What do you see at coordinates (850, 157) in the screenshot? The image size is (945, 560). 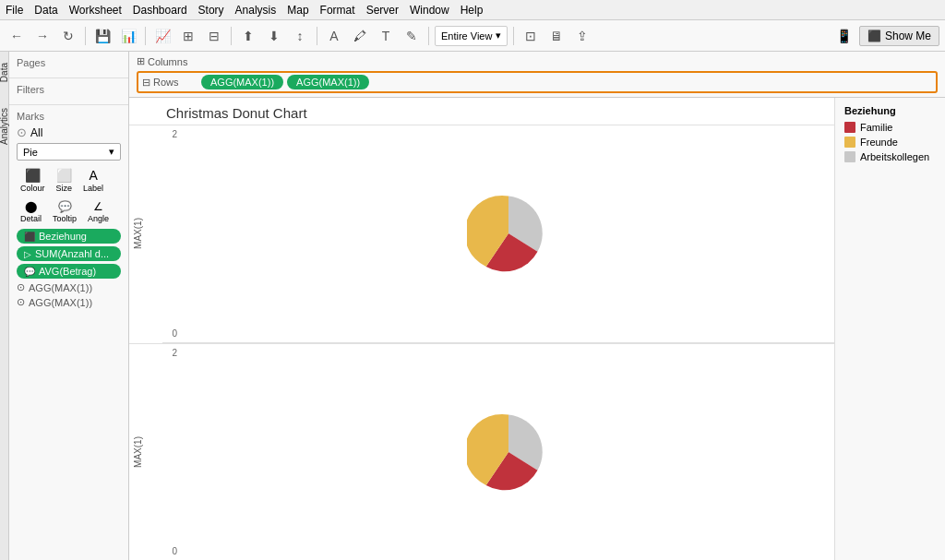 I see `arbeitskollegen-swatch` at bounding box center [850, 157].